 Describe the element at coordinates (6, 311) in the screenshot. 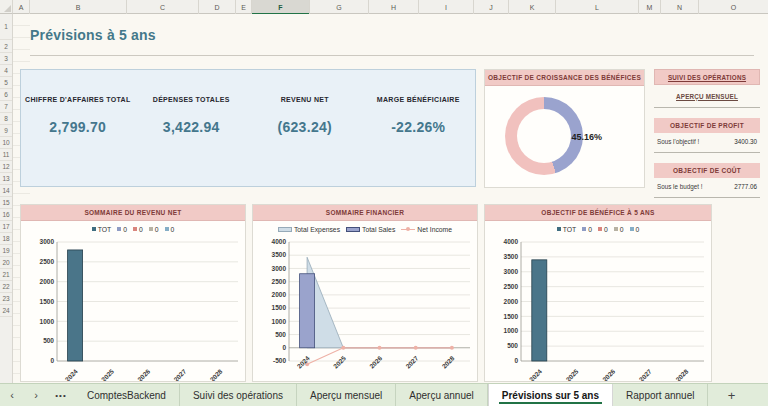

I see `row-header-24: 24` at that location.